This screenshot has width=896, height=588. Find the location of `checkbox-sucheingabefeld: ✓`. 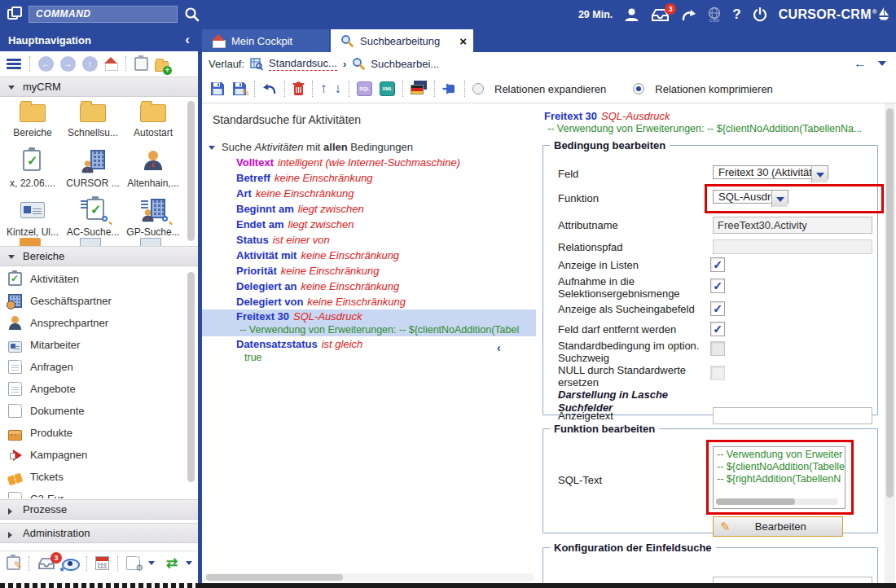

checkbox-sucheingabefeld: ✓ is located at coordinates (718, 309).